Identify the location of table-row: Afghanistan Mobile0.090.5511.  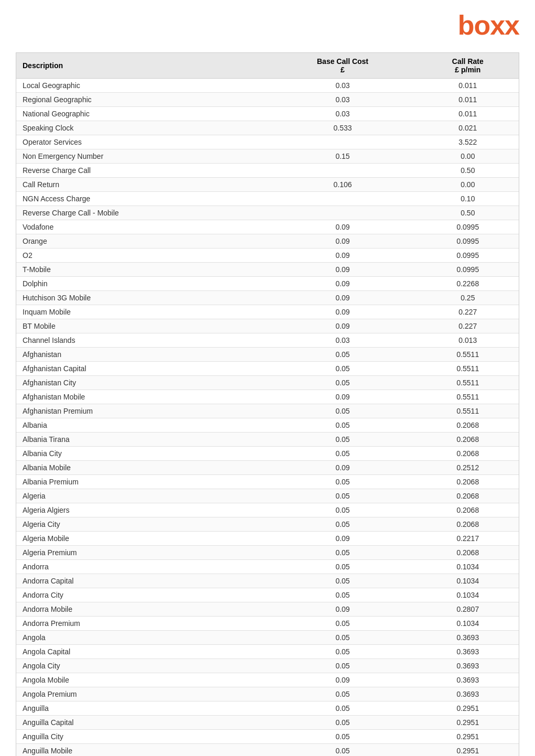
(268, 397).